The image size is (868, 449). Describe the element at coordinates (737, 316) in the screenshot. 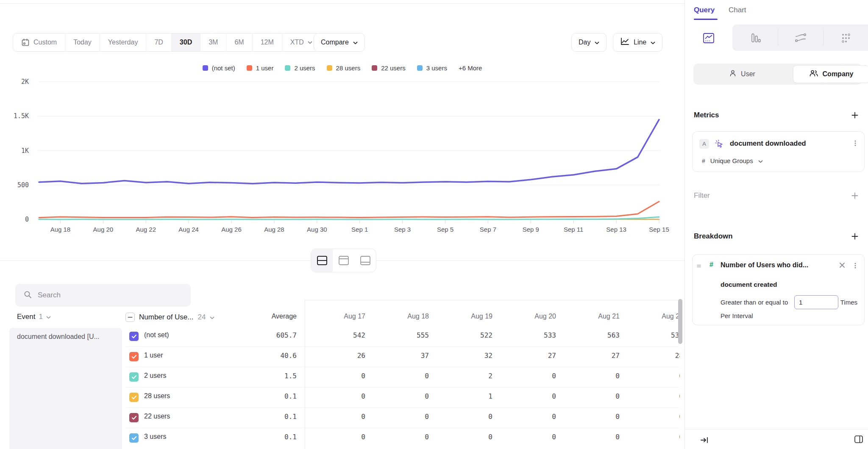

I see `breakdown-interval-label: Per Interval` at that location.